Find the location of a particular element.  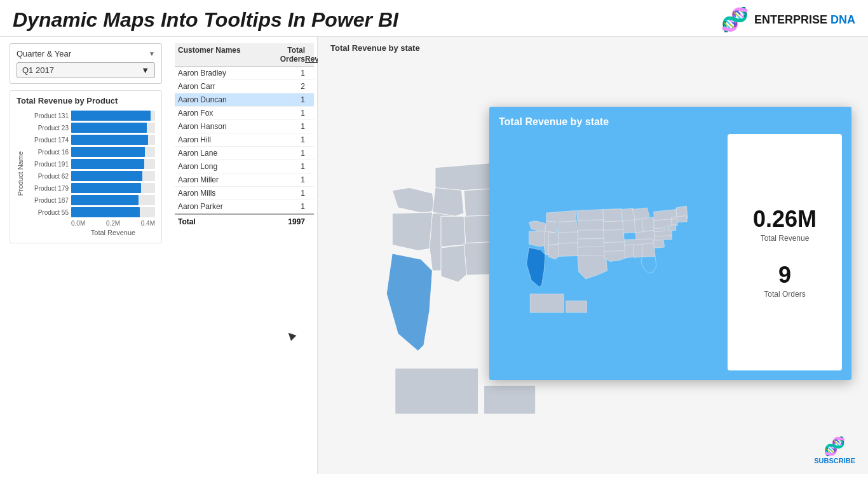

table-row: Aaron Hanson 1 is located at coordinates (244, 127).